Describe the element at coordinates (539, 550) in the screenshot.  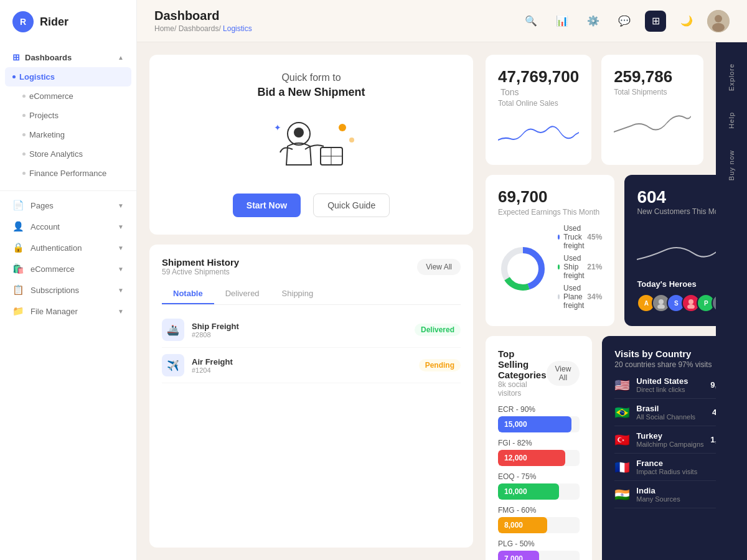
I see `bar-row-plg: PLG - 50% 7,000` at that location.